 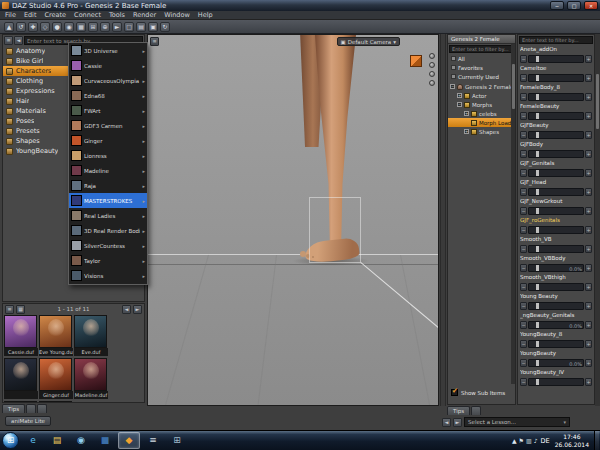 I want to click on menu-item-file: File, so click(x=10, y=15).